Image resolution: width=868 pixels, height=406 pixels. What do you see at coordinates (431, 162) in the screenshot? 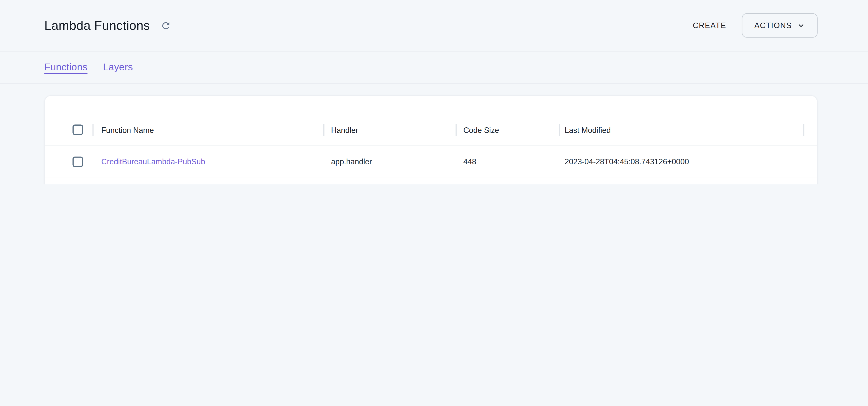
I see `table-row: CreditBureauLambda-PubSub app.handler 44…` at bounding box center [431, 162].